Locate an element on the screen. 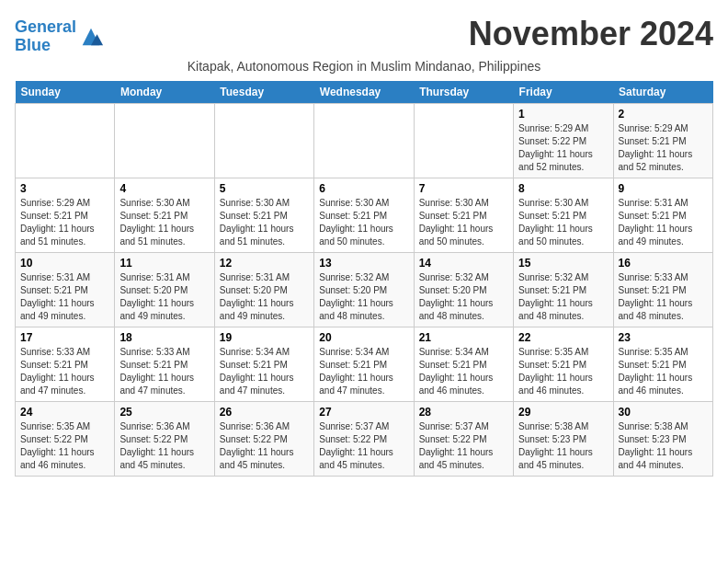 This screenshot has height=563, width=728. calendar-cell: 9Sunrise: 5:31 AM Sunset: 5:21 PM Daylig… is located at coordinates (663, 215).